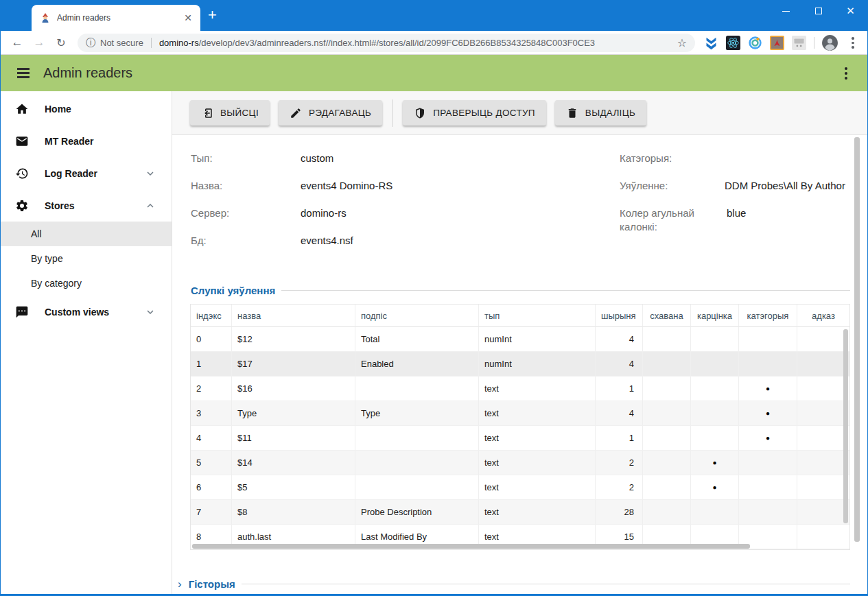 Image resolution: width=868 pixels, height=596 pixels. Describe the element at coordinates (520, 488) in the screenshot. I see `table-row: 6$5text2●` at that location.